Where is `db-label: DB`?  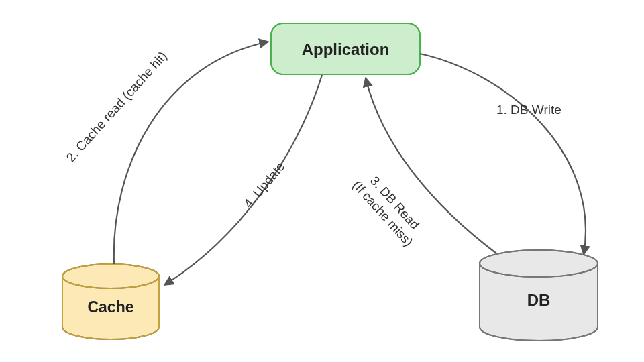 db-label: DB is located at coordinates (539, 300).